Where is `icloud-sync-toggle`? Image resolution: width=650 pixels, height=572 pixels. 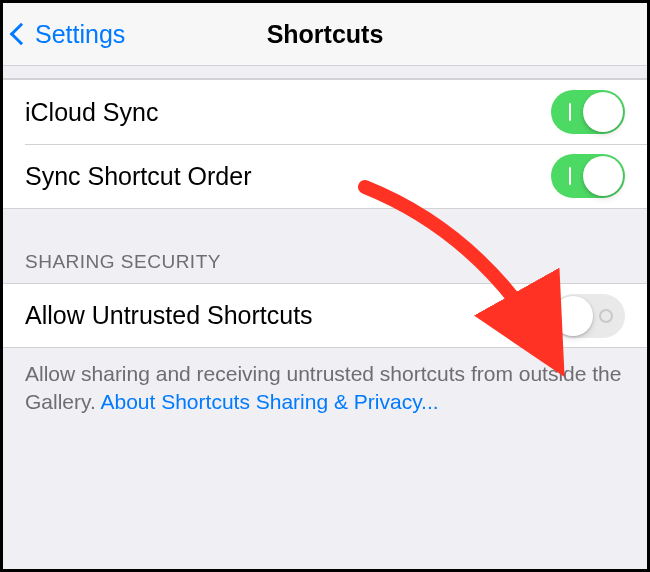
icloud-sync-toggle is located at coordinates (588, 112).